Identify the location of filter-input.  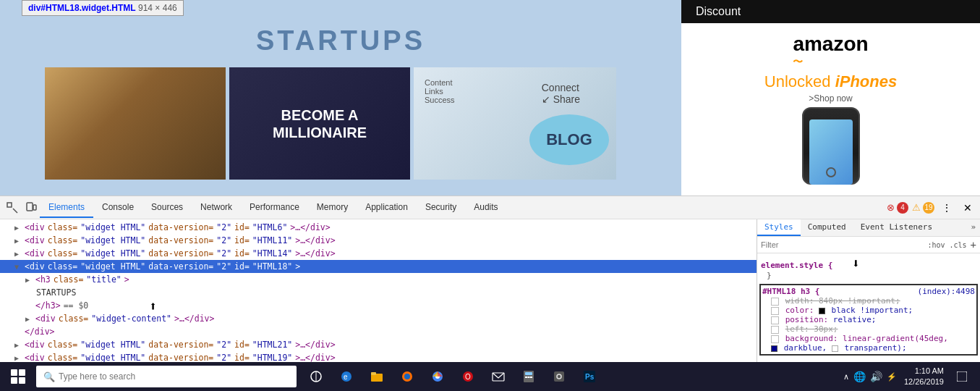
(842, 245).